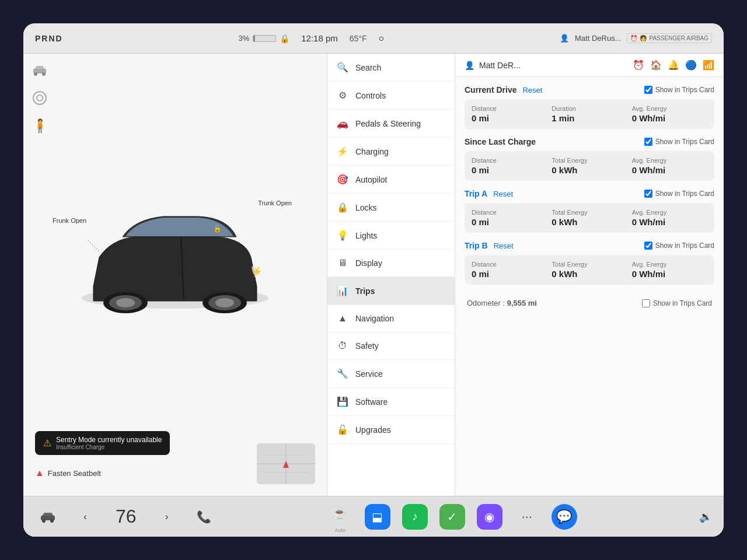  I want to click on odometer-label: Odometer : 9,555 mi, so click(502, 303).